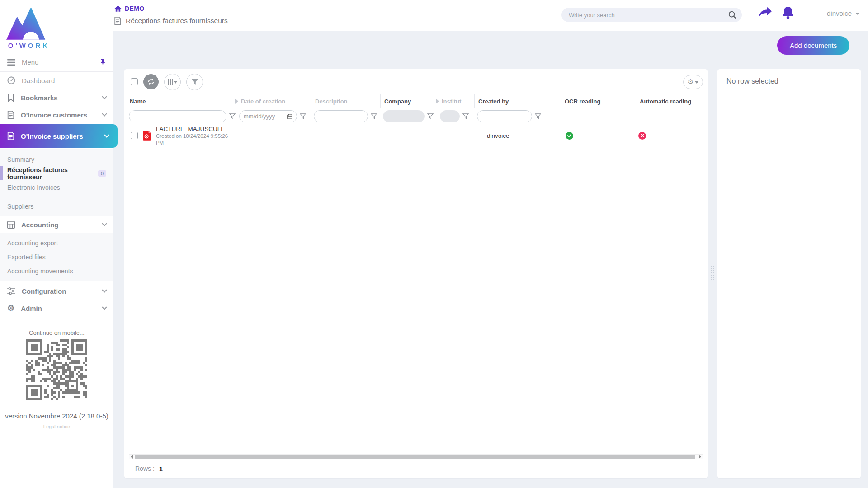 This screenshot has height=488, width=868. I want to click on active-indicator-bar, so click(2, 174).